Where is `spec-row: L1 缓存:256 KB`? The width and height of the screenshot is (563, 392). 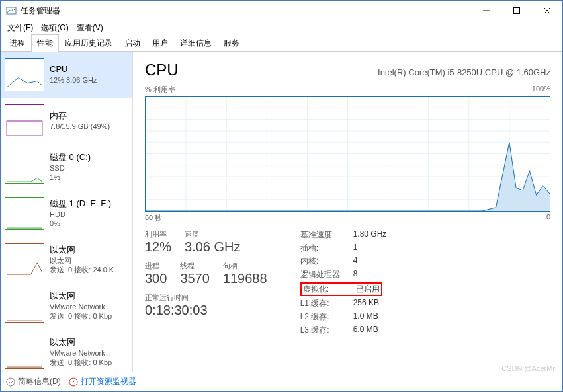
spec-row: L1 缓存:256 KB is located at coordinates (344, 304).